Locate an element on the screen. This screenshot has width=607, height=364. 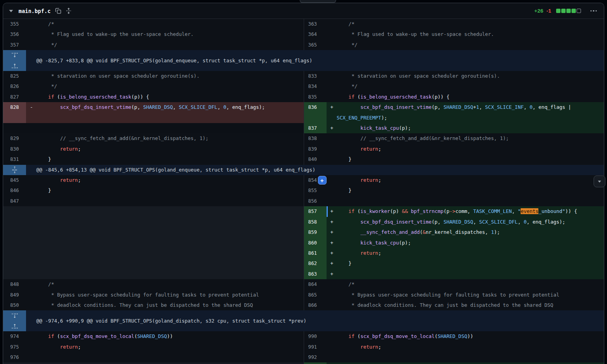
line-number-old: 826 is located at coordinates (15, 86).